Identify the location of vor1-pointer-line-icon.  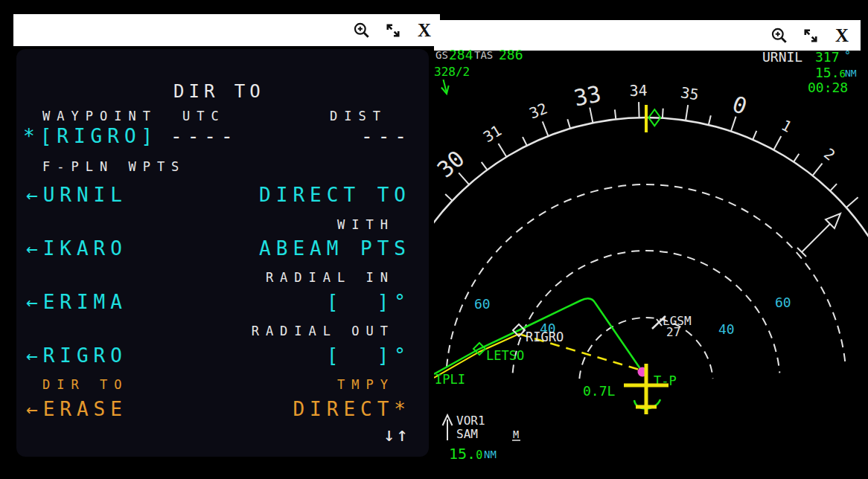
(816, 238).